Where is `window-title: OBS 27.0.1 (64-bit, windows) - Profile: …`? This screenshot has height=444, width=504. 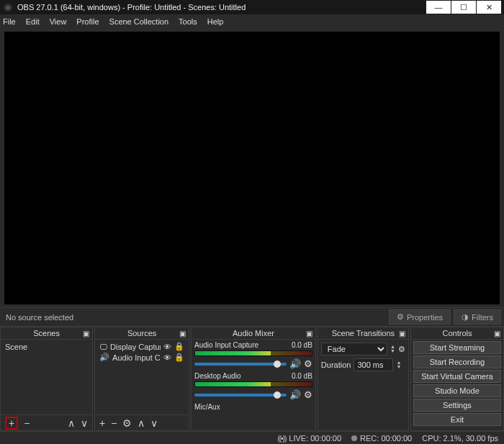 window-title: OBS 27.0.1 (64-bit, windows) - Profile: … is located at coordinates (222, 7).